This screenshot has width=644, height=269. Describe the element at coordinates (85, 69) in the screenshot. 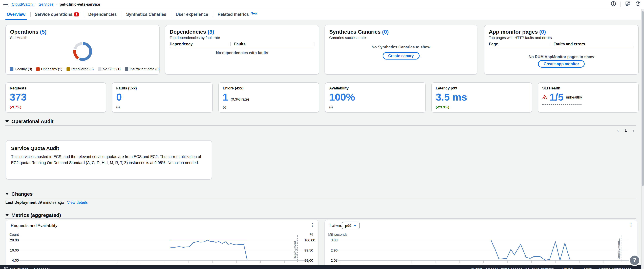

I see `donut-legend: Healthy (3) Unhealthy (1) Recovered (0) …` at that location.